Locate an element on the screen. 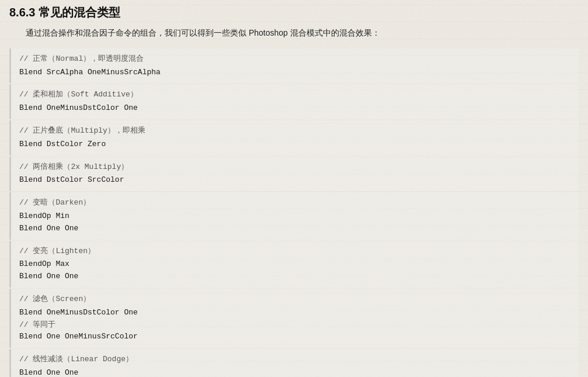 This screenshot has width=588, height=377. code-comment: // 正常（Normal），即透明度混合 is located at coordinates (296, 60).